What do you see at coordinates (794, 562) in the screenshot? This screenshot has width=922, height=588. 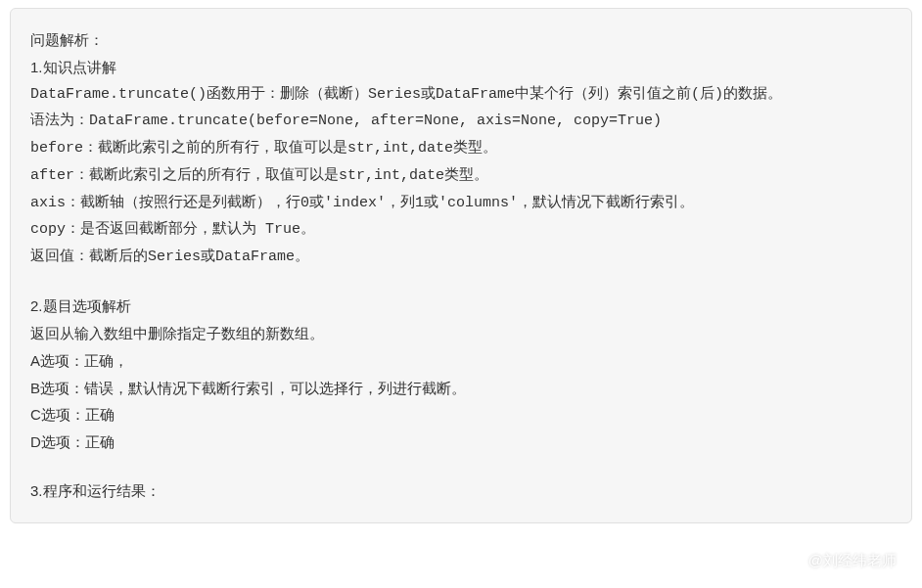 I see `zhihu-logo-icon` at bounding box center [794, 562].